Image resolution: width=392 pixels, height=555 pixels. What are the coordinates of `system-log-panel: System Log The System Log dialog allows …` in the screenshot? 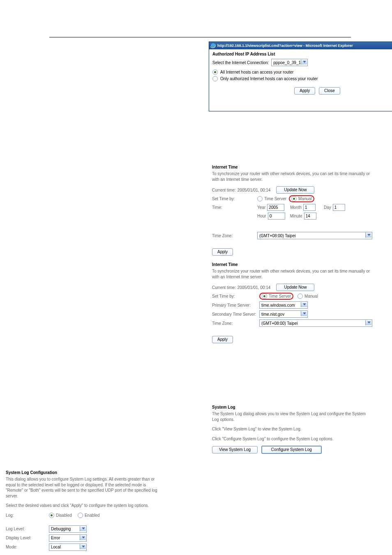 It's located at (292, 429).